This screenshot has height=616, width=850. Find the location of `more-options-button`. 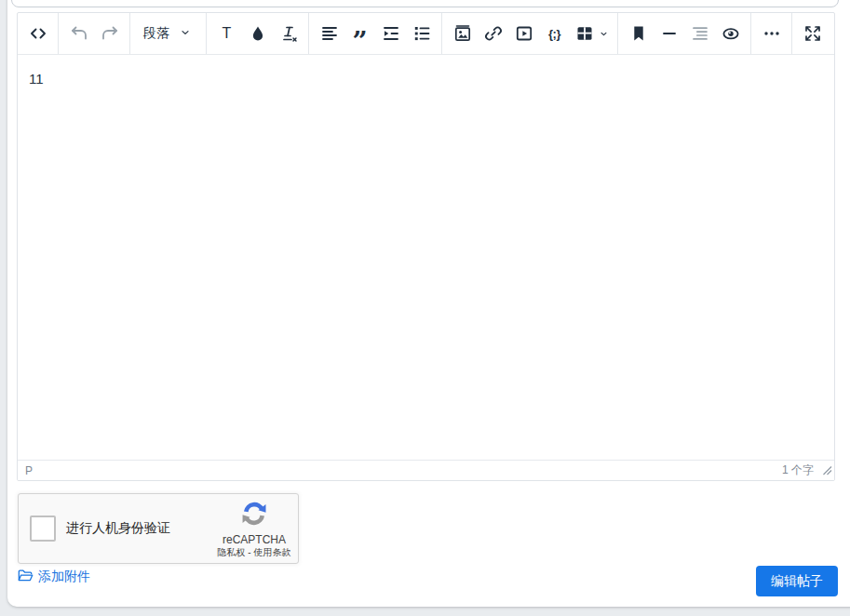

more-options-button is located at coordinates (771, 33).